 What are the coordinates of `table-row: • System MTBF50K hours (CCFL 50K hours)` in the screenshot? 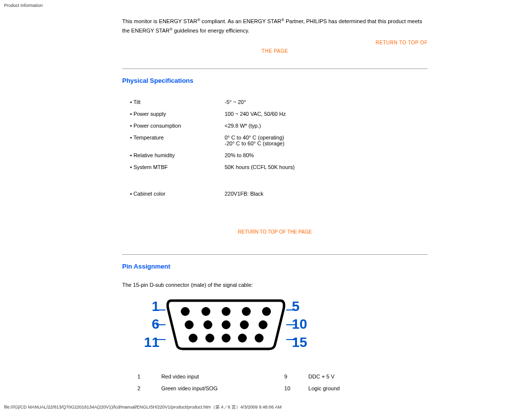 It's located at (212, 167).